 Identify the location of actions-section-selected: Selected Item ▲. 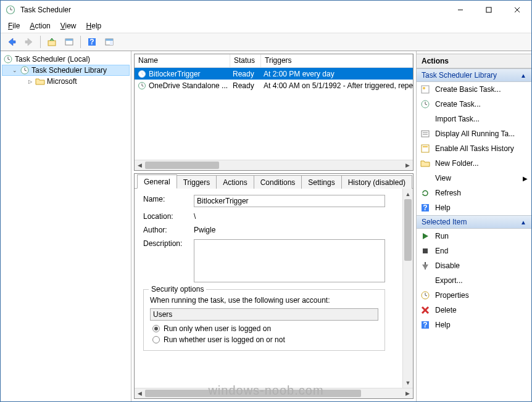
(474, 222).